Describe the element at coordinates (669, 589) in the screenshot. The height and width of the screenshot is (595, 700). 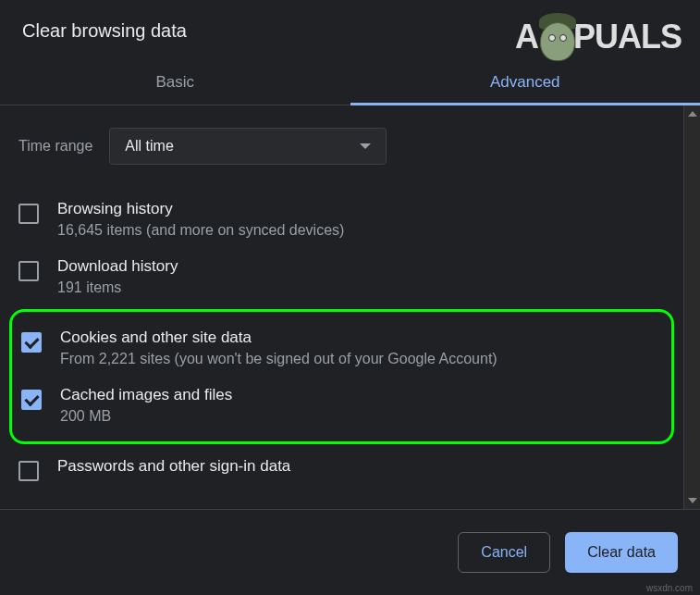
I see `attribution-text: wsxdn.com` at that location.